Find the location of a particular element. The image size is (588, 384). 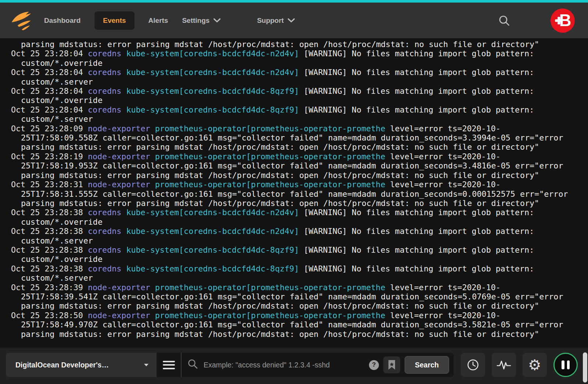

time-range-button is located at coordinates (473, 365).